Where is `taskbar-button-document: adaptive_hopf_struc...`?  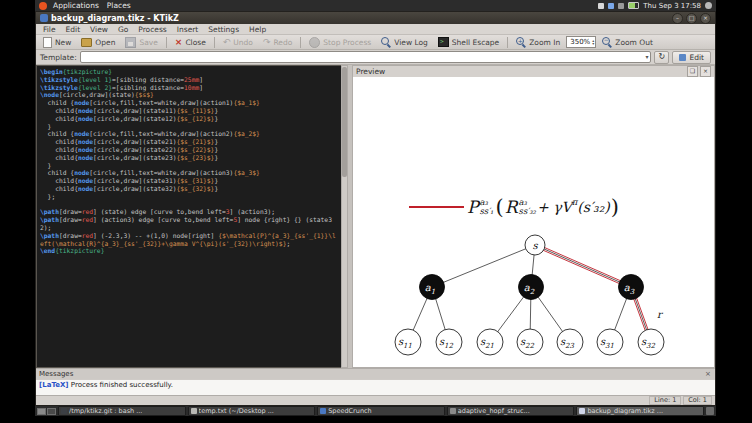
taskbar-button-document: adaptive_hopf_struc... is located at coordinates (511, 411).